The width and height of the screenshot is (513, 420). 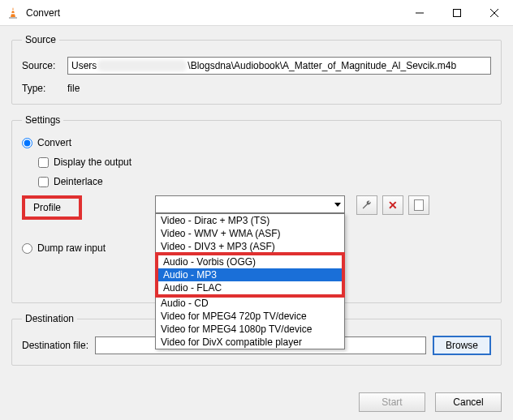 I want to click on titlebar: Convert, so click(x=256, y=13).